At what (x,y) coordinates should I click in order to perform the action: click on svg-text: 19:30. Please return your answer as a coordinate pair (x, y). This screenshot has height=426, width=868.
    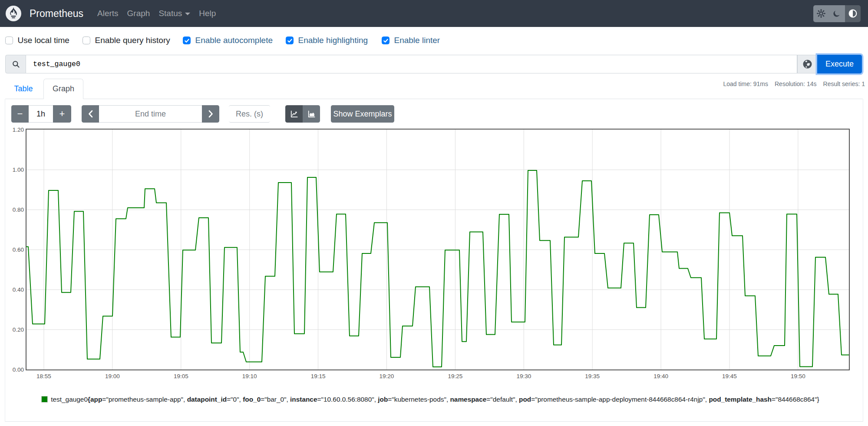
    Looking at the image, I should click on (524, 376).